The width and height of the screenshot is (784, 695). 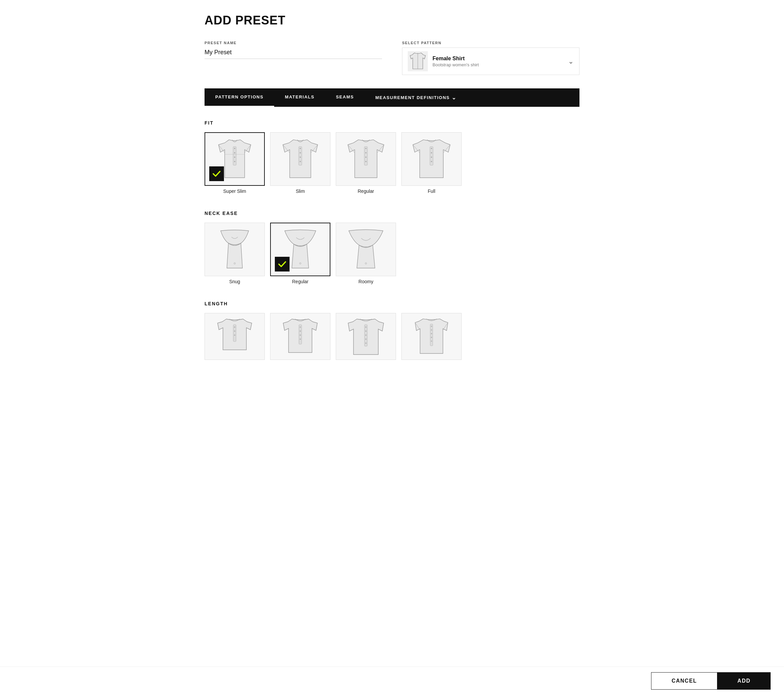 What do you see at coordinates (392, 123) in the screenshot?
I see `fit-section-title: FIT` at bounding box center [392, 123].